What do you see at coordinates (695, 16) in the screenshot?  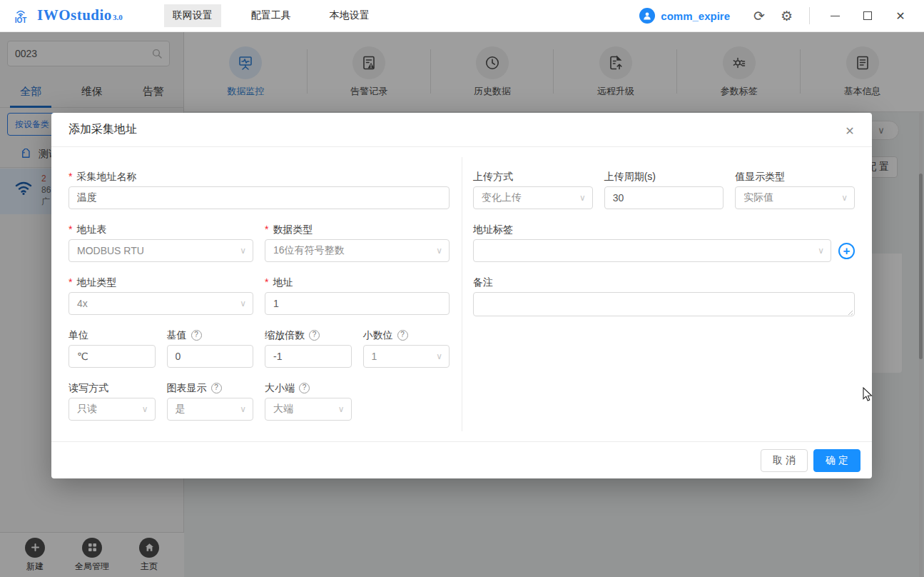 I see `username: comm_expire` at bounding box center [695, 16].